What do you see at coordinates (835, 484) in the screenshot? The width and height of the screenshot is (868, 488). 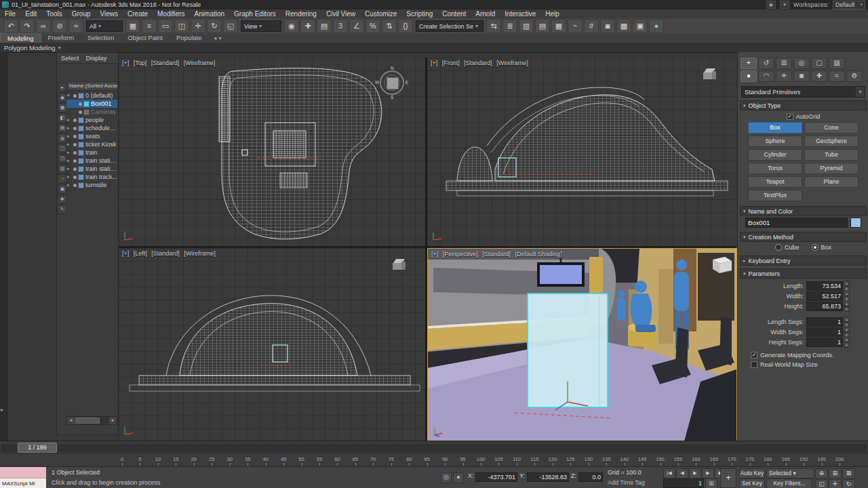 I see `pan-icon: ✛` at bounding box center [835, 484].